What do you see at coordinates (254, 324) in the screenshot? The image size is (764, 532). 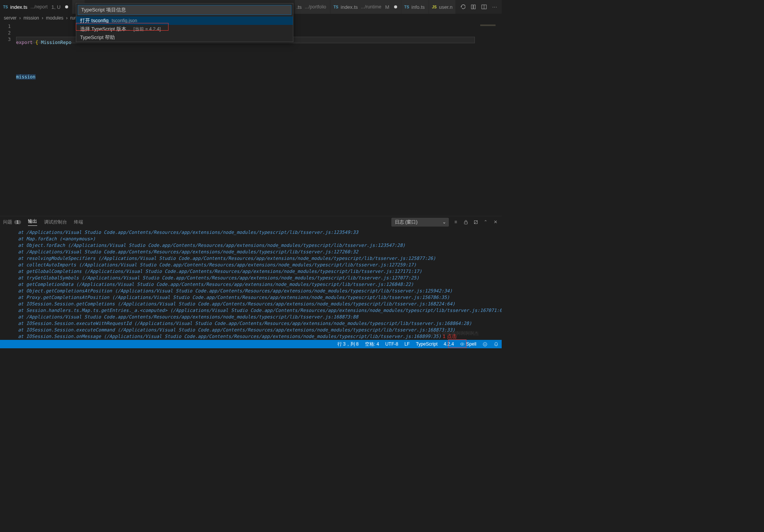 I see `output-line: at IOSession.Session.executeWithRequestI…` at bounding box center [254, 324].